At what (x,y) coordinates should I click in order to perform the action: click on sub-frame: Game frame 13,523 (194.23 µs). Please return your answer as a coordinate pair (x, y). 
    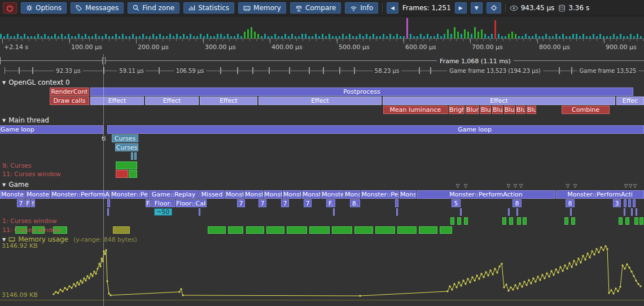
    Looking at the image, I should click on (495, 71).